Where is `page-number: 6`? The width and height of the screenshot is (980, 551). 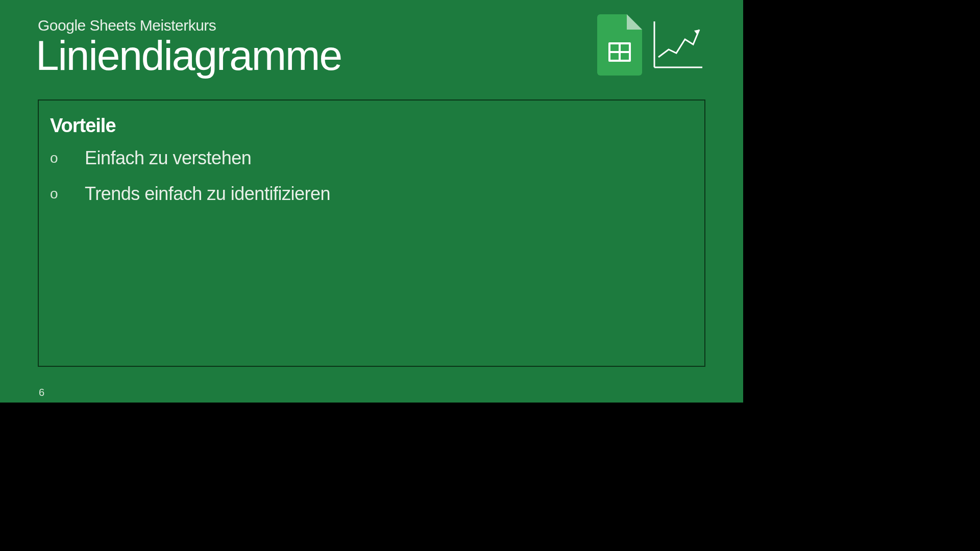
page-number: 6 is located at coordinates (42, 393).